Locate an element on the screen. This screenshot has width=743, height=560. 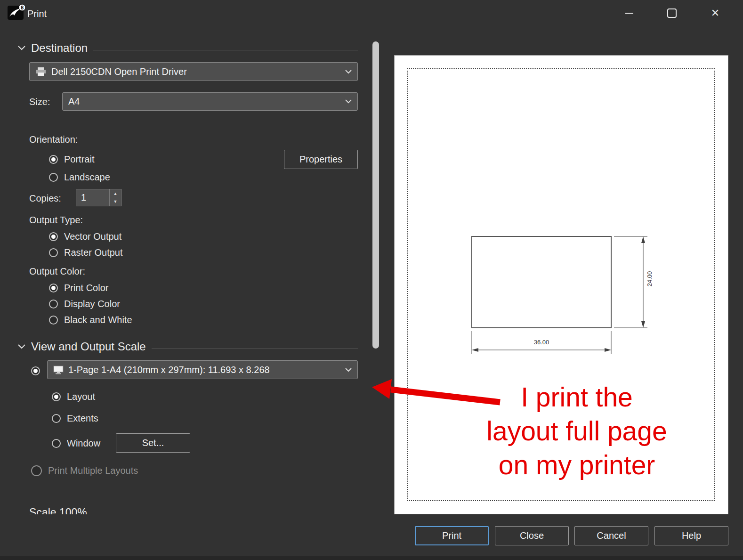
size-select-value: A4 is located at coordinates (74, 102).